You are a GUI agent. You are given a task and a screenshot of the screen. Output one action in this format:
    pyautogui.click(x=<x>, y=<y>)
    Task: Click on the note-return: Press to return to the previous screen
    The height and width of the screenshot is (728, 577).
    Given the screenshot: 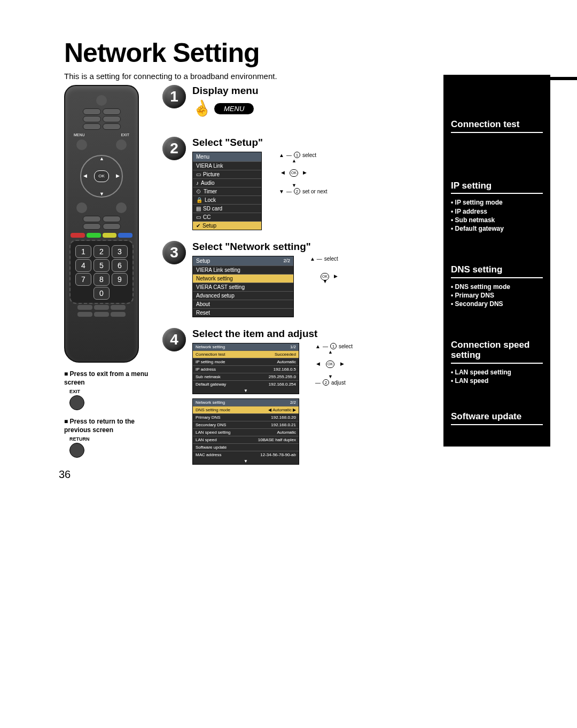 What is the action you would take?
    pyautogui.click(x=107, y=426)
    